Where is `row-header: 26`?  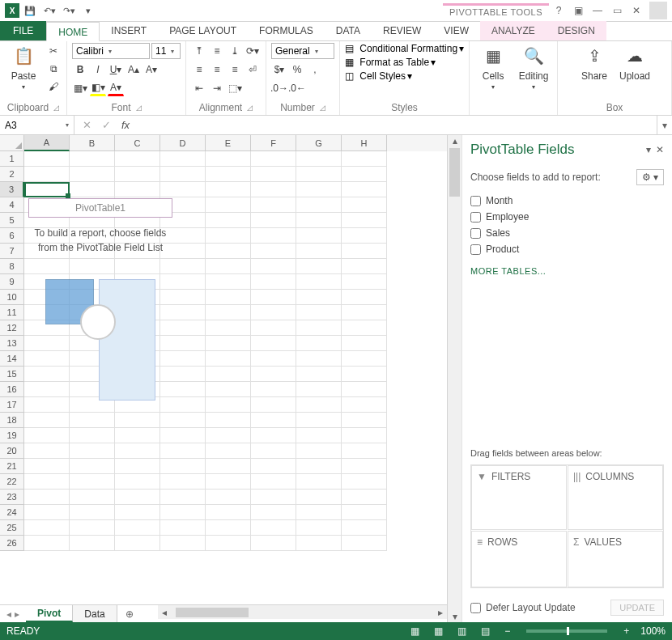 row-header: 26 is located at coordinates (12, 544).